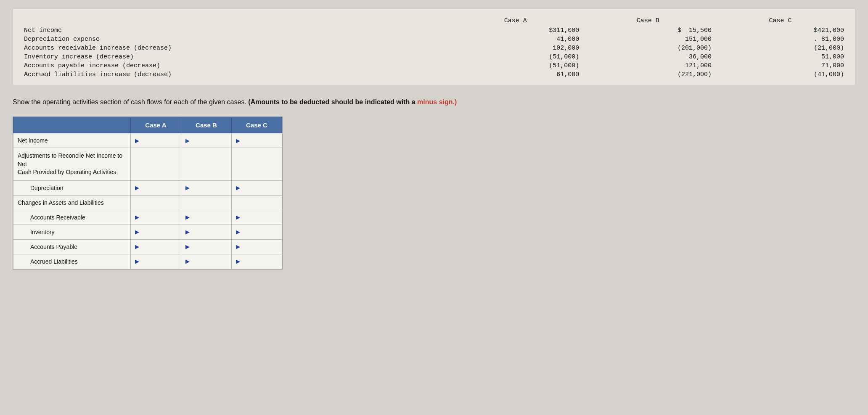 This screenshot has height=415, width=868. I want to click on net-income-label: Net Income, so click(72, 140).